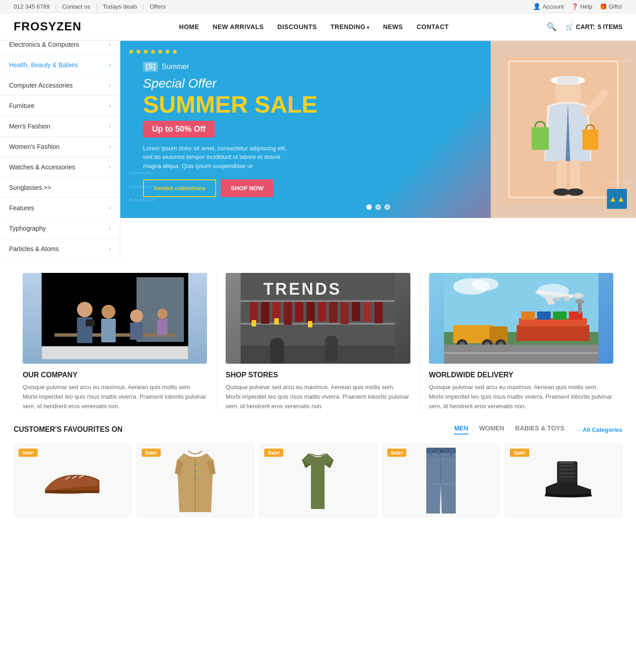  What do you see at coordinates (521, 318) in the screenshot?
I see `info-image-delivery` at bounding box center [521, 318].